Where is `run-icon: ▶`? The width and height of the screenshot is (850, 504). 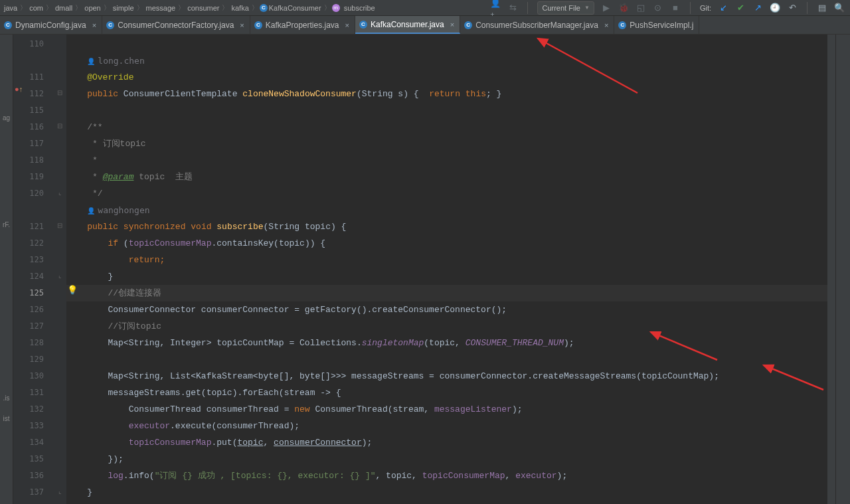 run-icon: ▶ is located at coordinates (606, 8).